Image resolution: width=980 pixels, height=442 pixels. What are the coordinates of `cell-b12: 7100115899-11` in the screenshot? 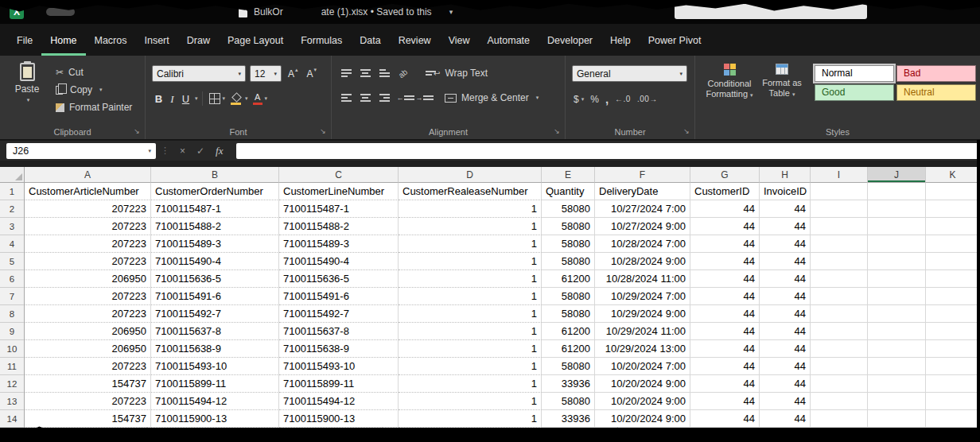 It's located at (215, 384).